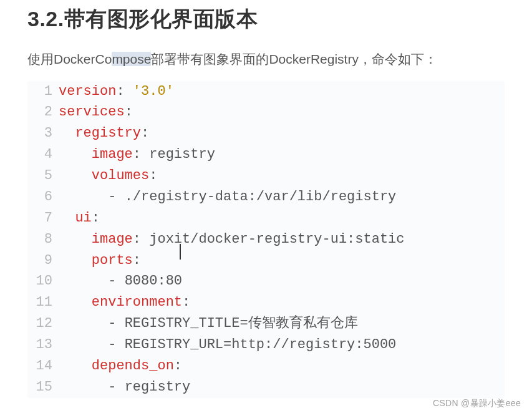 Image resolution: width=532 pixels, height=408 pixels. I want to click on code-row: 15 - registry, so click(266, 387).